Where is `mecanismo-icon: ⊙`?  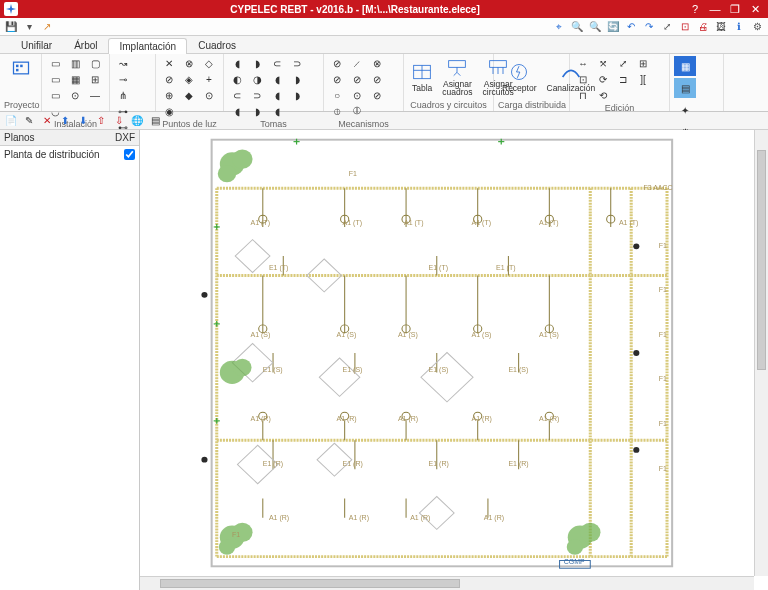 mecanismo-icon: ⊙ is located at coordinates (357, 95).